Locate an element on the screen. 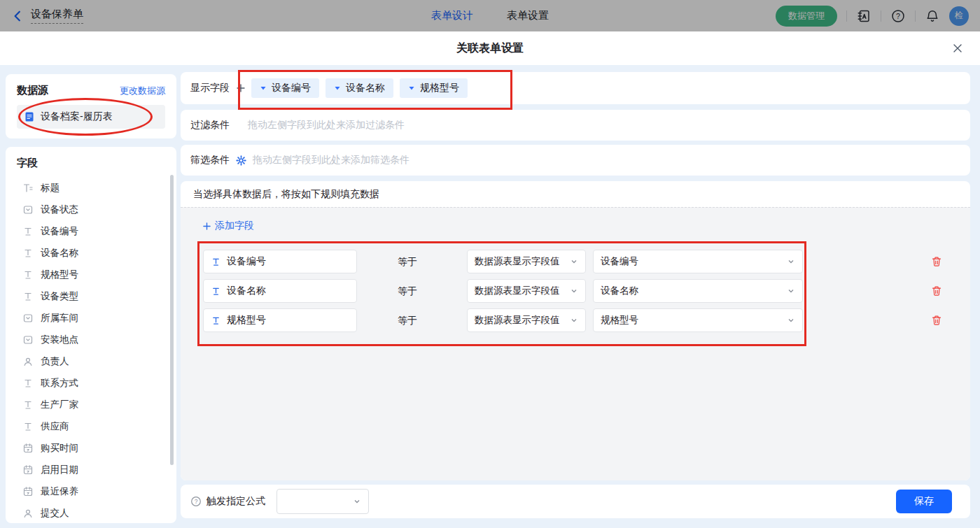  field-item-label: 设备编号 is located at coordinates (59, 231).